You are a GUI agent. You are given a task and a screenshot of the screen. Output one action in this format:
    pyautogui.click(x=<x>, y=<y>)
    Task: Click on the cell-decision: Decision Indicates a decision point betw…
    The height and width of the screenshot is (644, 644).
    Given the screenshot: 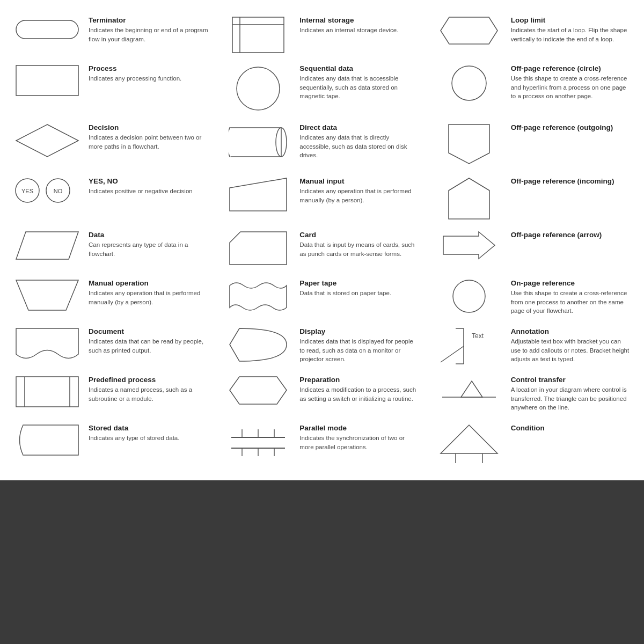 What is the action you would take?
    pyautogui.click(x=111, y=145)
    